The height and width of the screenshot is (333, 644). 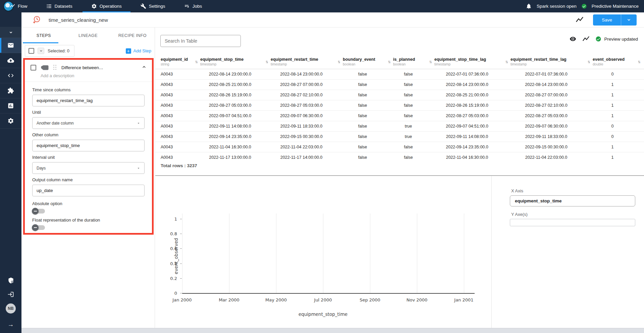 I want to click on expand-sidebar-arrow-icon: →, so click(x=11, y=325).